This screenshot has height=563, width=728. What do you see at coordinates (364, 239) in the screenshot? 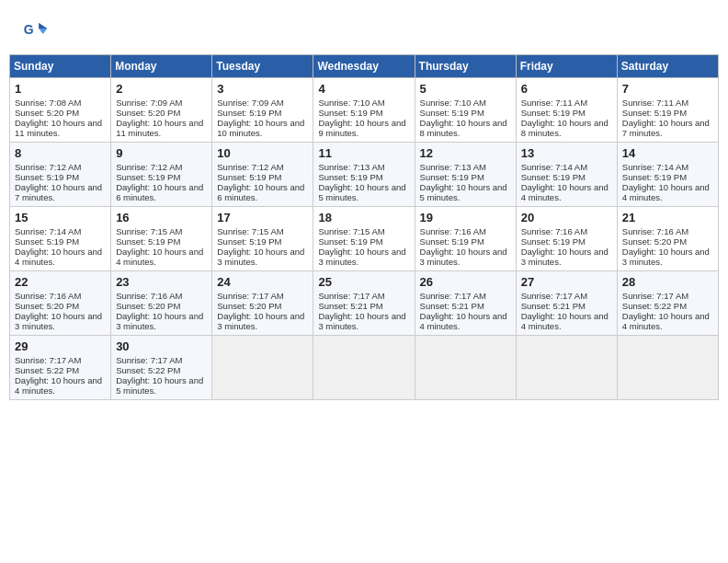
I see `calendar-week-row: 15 Sunrise: 7:14 AM Sunset: 5:19 PM Dayl…` at bounding box center [364, 239].